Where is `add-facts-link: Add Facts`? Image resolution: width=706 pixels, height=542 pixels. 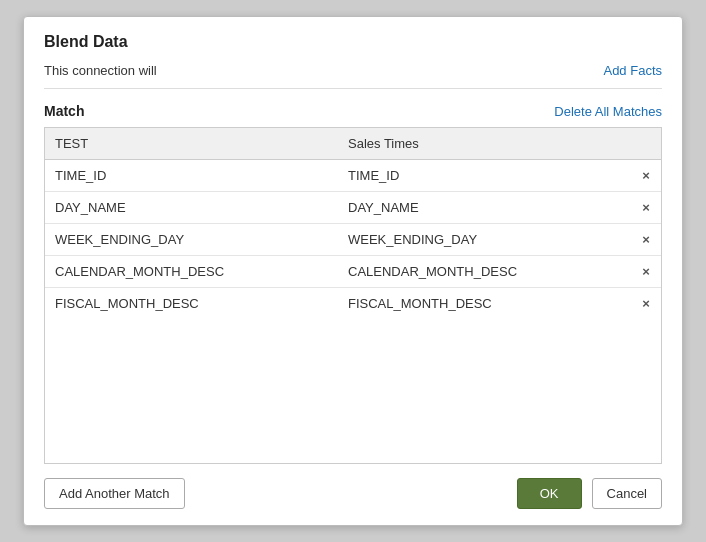 add-facts-link: Add Facts is located at coordinates (632, 70).